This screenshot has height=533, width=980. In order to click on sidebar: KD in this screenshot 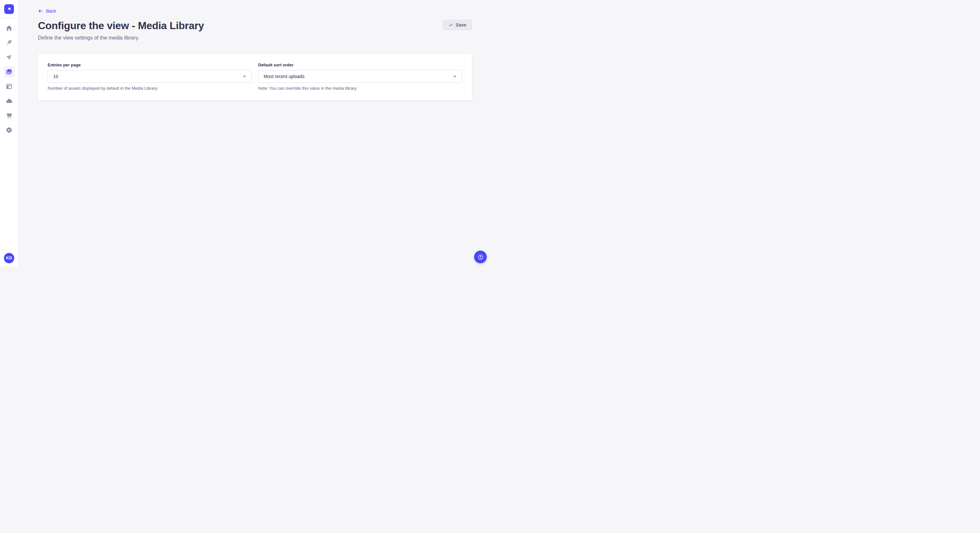, I will do `click(9, 133)`.